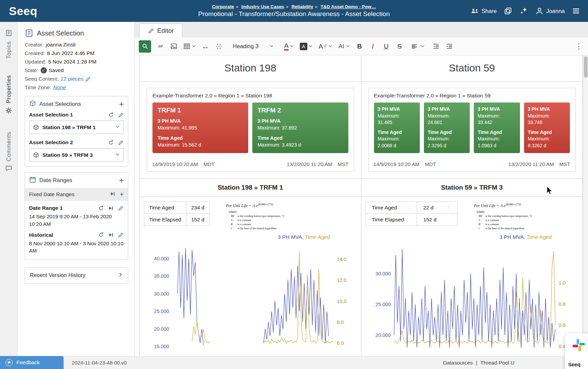 Image resolution: width=588 pixels, height=369 pixels. What do you see at coordinates (483, 11) in the screenshot?
I see `share-button: Share` at bounding box center [483, 11].